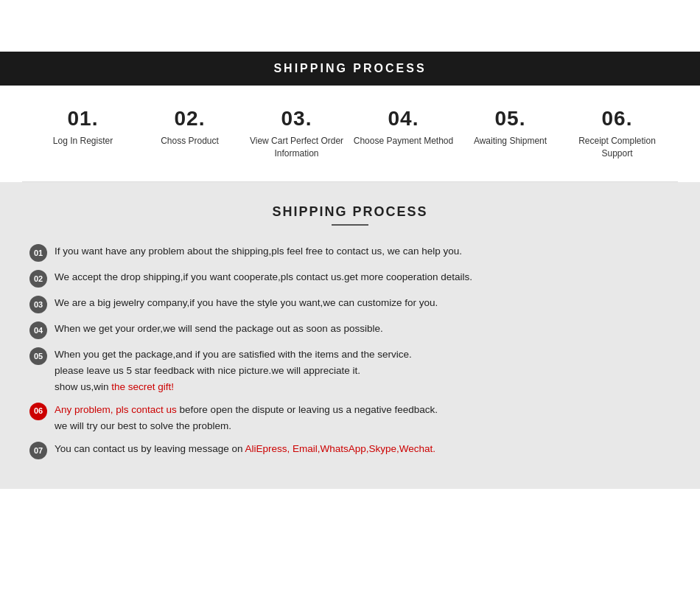 The image size is (700, 612). I want to click on step-number: 05., so click(511, 119).